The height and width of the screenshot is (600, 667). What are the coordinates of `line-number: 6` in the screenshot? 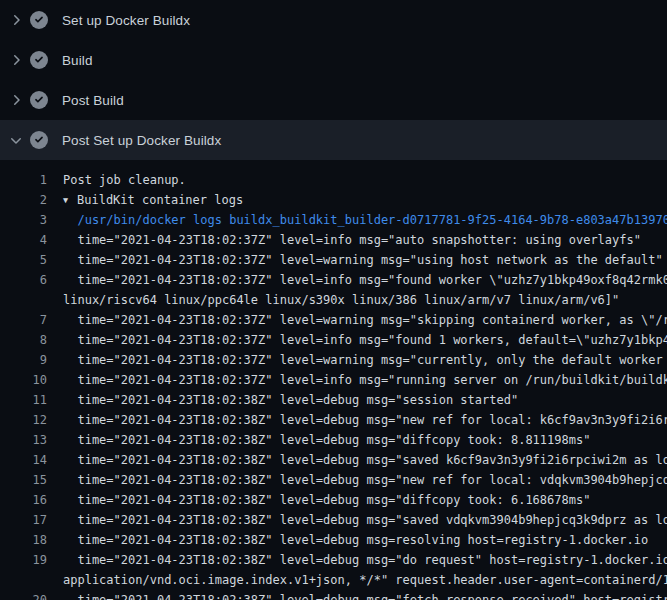 It's located at (24, 280).